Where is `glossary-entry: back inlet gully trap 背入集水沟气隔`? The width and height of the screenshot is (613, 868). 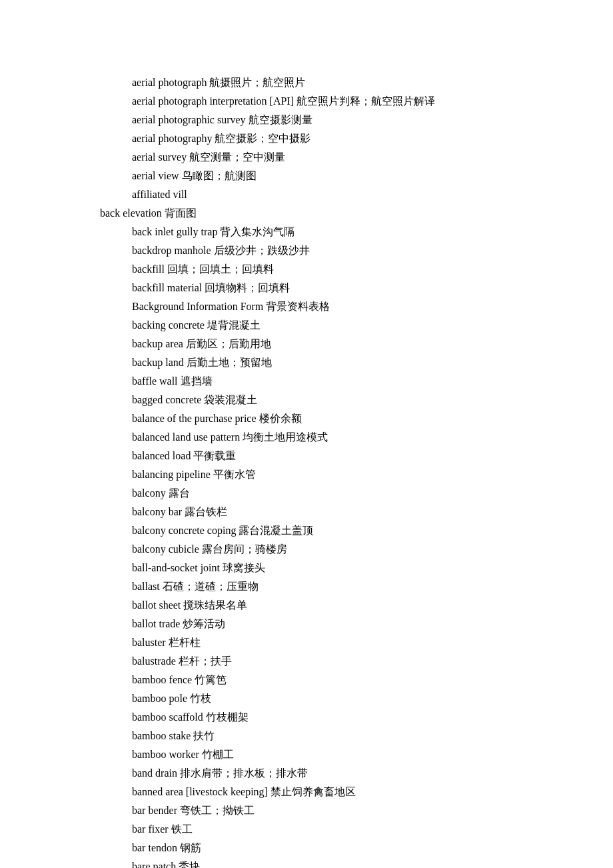
glossary-entry: back inlet gully trap 背入集水沟气隔 is located at coordinates (326, 232).